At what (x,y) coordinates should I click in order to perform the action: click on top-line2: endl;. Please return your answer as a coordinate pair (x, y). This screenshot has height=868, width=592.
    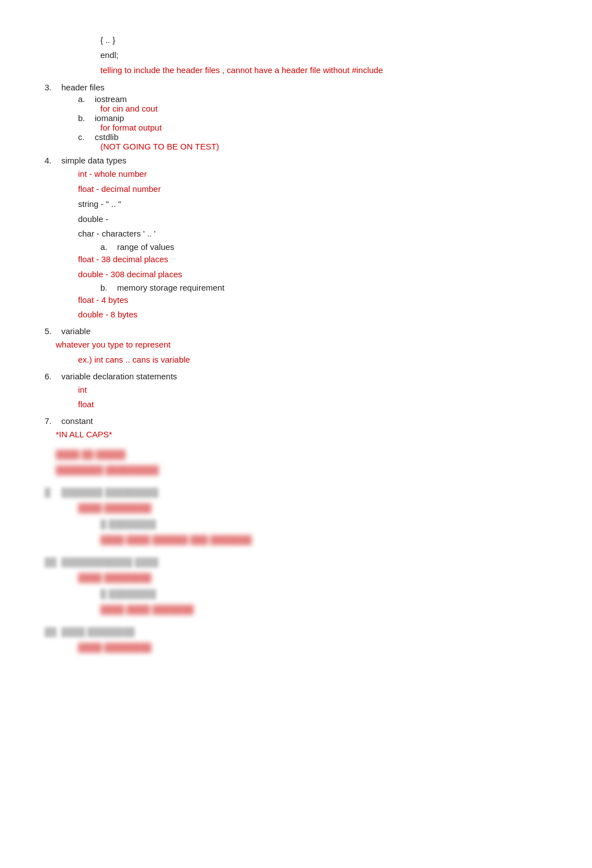
    Looking at the image, I should click on (323, 56).